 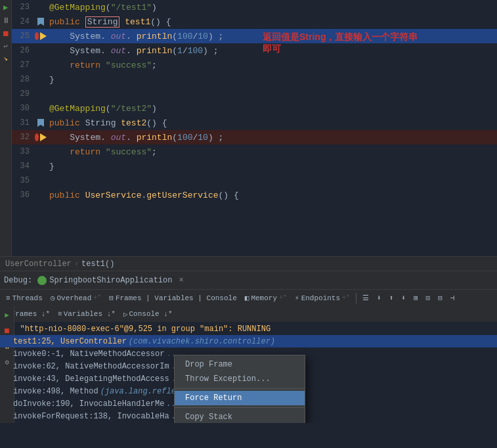 What do you see at coordinates (248, 298) in the screenshot?
I see `debug-toolbar2: ≡ Threads ◷ Overhead +* ⊟ Frames | Varia…` at bounding box center [248, 298].